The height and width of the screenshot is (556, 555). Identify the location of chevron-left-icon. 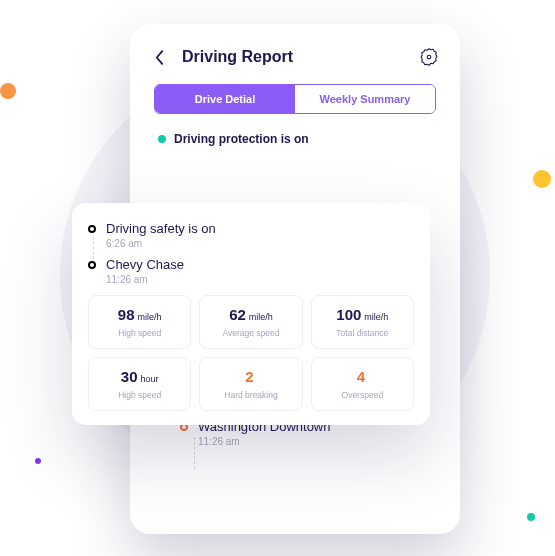
(160, 58).